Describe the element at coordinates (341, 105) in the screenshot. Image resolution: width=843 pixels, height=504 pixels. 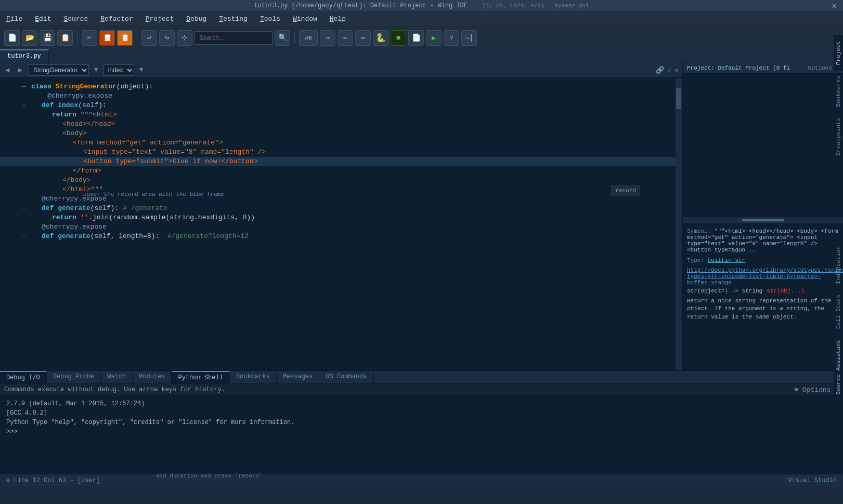
I see `code-line: — def index(self):` at that location.